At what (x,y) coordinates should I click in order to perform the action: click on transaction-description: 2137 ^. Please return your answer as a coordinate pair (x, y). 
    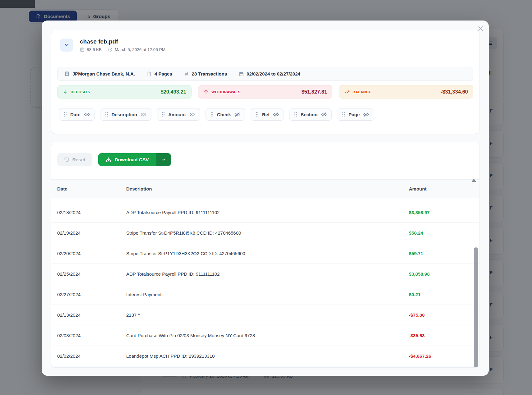
    Looking at the image, I should click on (267, 315).